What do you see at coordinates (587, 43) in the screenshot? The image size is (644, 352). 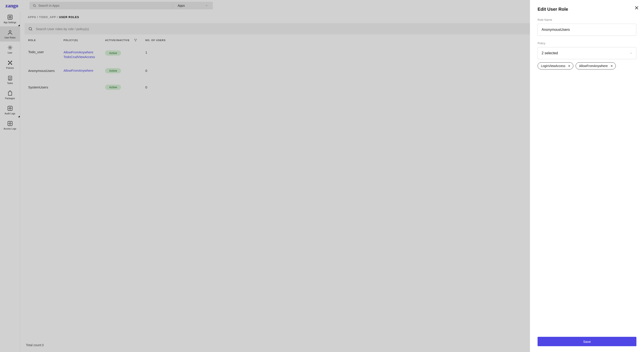 I see `policy-label: Policy` at bounding box center [587, 43].